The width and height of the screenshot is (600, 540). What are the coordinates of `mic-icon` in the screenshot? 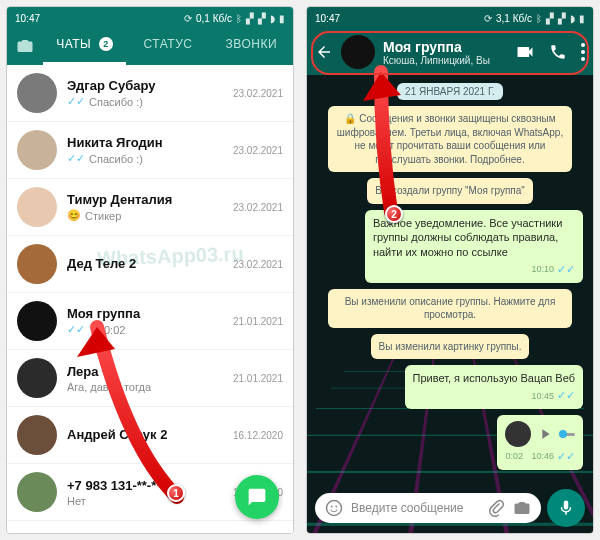 It's located at (566, 508).